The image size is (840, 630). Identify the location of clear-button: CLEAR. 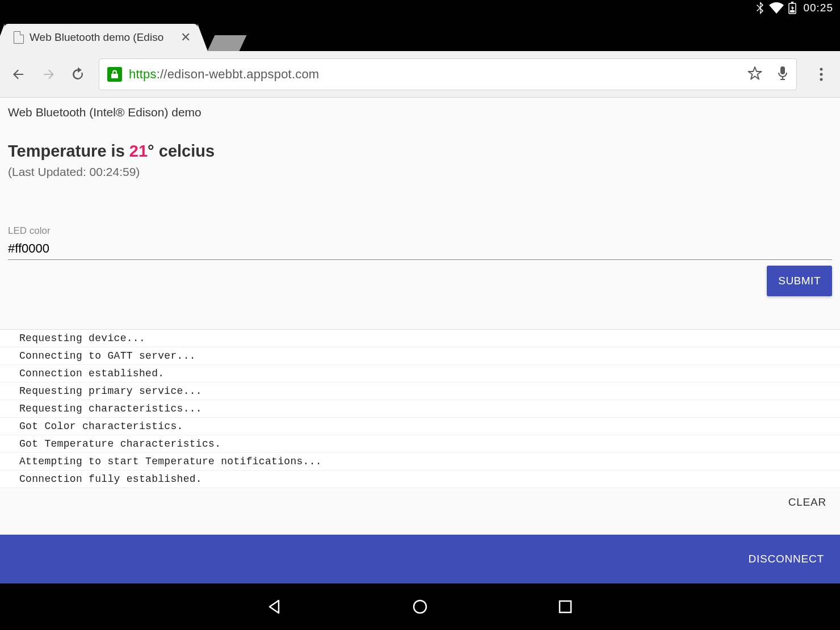
(807, 502).